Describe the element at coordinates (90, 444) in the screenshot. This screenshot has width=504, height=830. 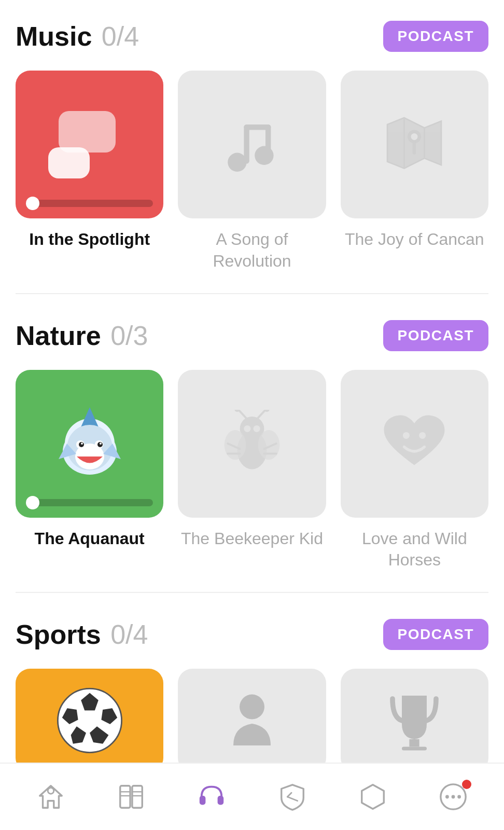
I see `shark-icon` at that location.